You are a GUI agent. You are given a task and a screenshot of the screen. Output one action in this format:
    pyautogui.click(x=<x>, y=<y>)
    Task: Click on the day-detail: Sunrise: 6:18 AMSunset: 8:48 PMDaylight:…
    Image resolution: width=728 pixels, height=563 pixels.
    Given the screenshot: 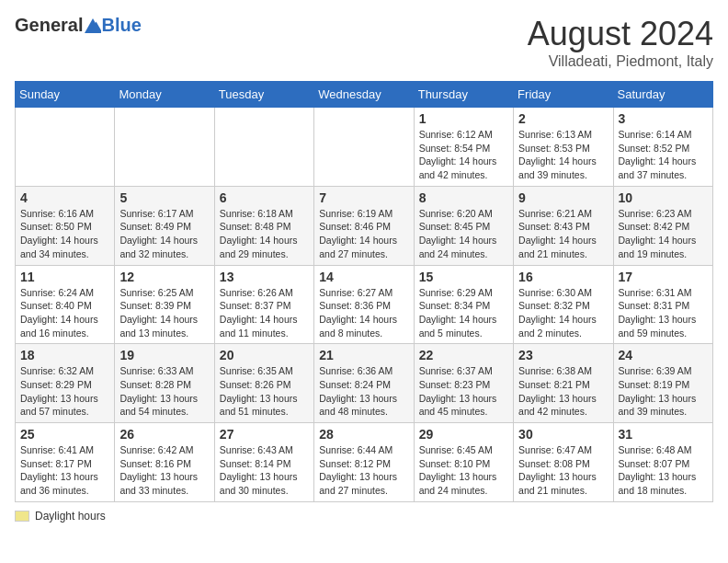 What is the action you would take?
    pyautogui.click(x=265, y=234)
    